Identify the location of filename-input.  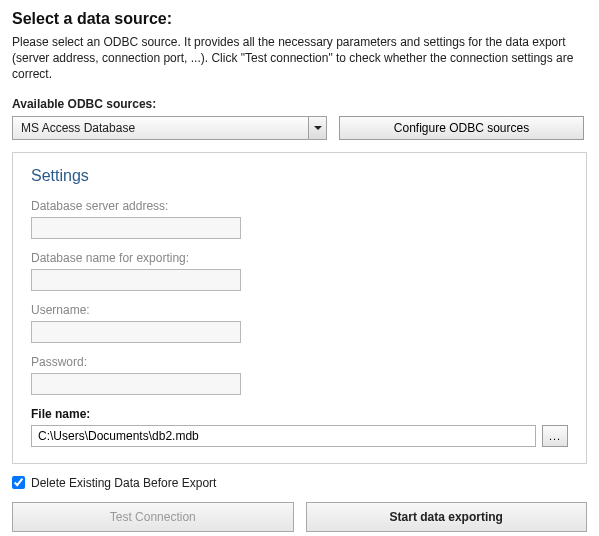
(284, 436).